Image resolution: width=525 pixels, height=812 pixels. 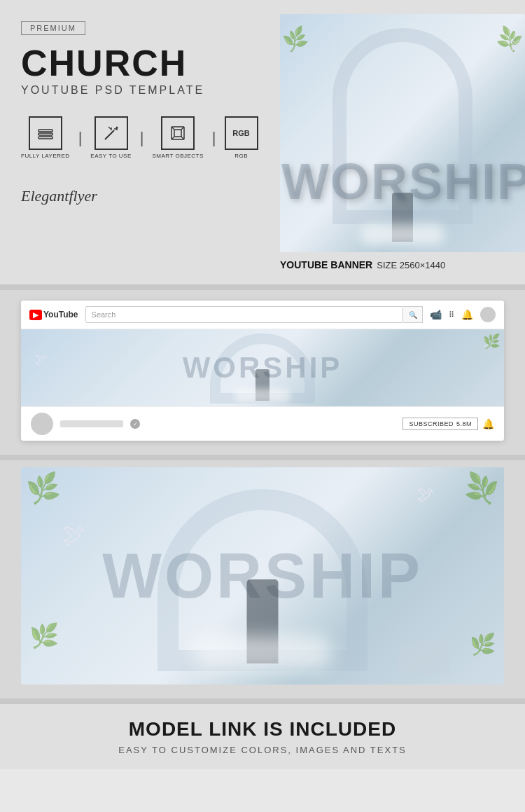 I want to click on easy-label: EASY TO USE, so click(x=111, y=156).